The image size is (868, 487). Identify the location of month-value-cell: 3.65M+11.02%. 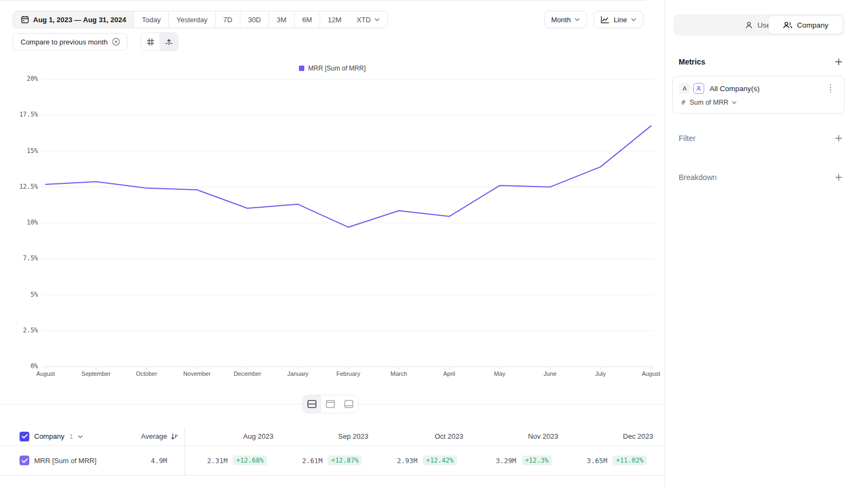
(612, 460).